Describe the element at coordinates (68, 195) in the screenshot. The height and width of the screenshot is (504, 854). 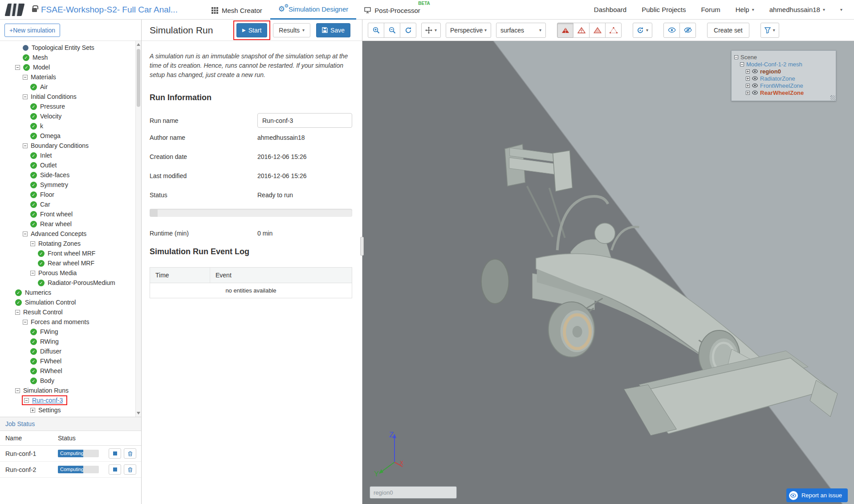
I see `tree-item-floor: Floor` at that location.